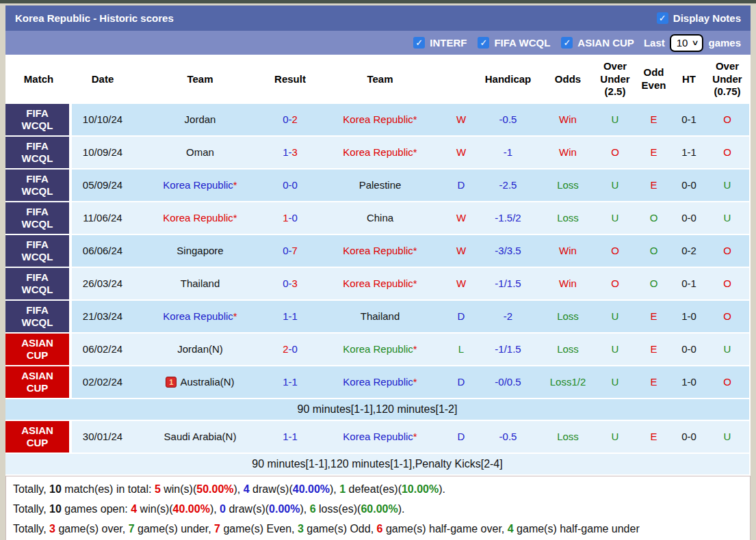 This screenshot has height=540, width=756. I want to click on filter-fifa-wcql: ✓FIFA WCQL, so click(514, 42).